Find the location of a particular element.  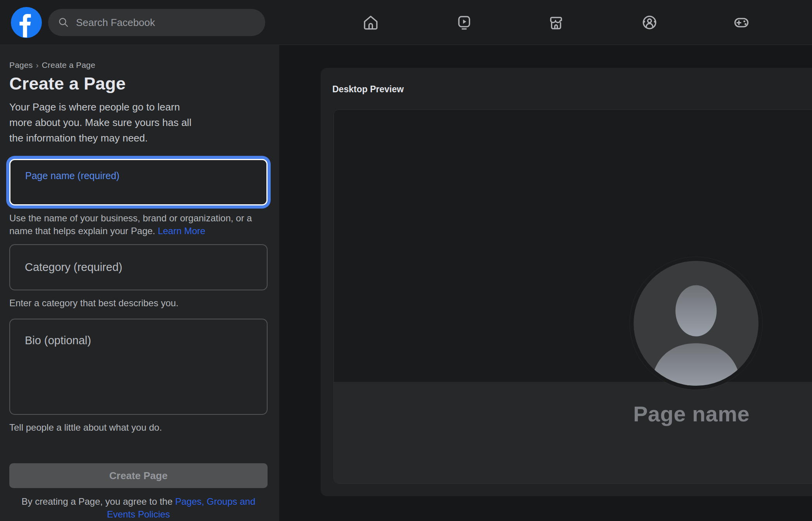

category-helper-text: Enter a category that best describes you… is located at coordinates (138, 303).